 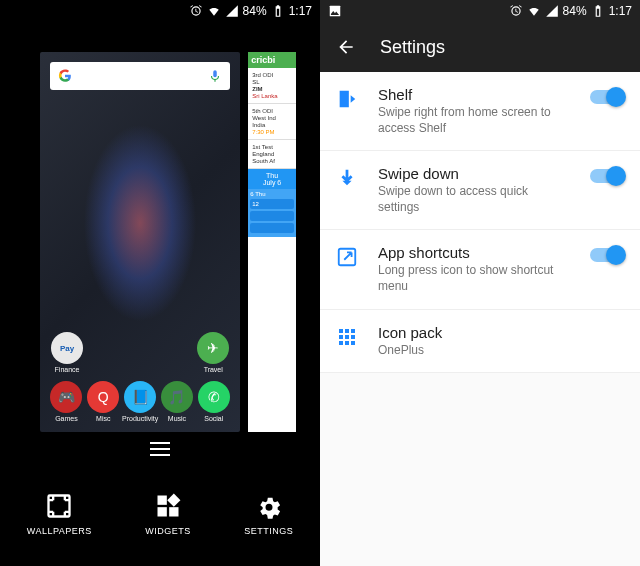 I want to click on app-label: Games, so click(x=66, y=418).